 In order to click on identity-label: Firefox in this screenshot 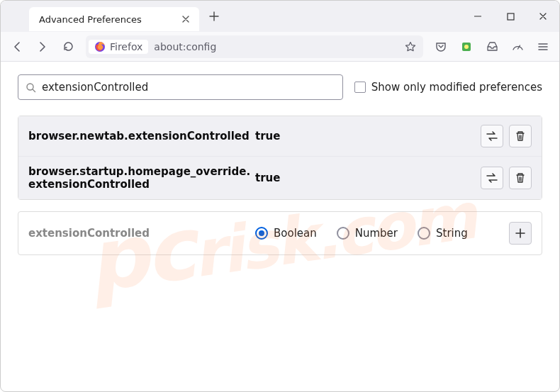, I will do `click(126, 47)`.